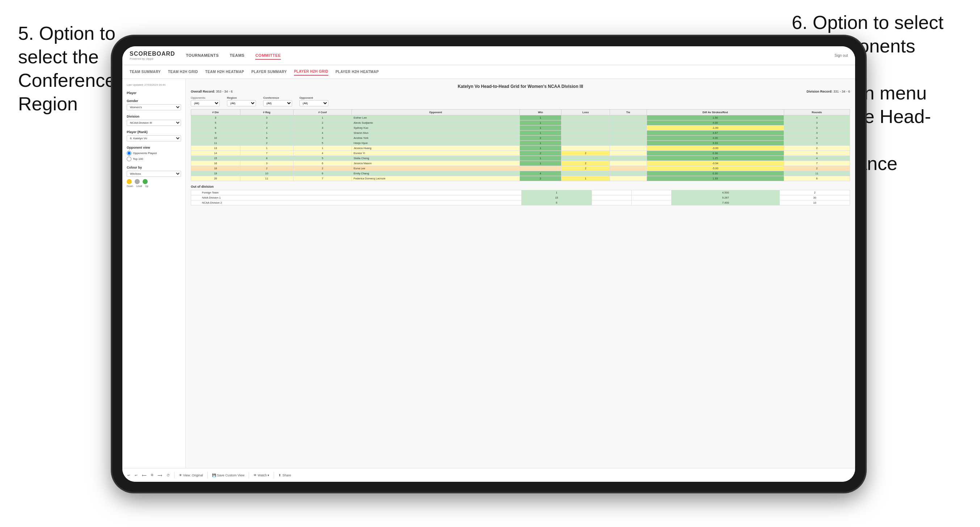 This screenshot has height=527, width=980. Describe the element at coordinates (520, 91) in the screenshot. I see `report-records: Overall Record: 353 - 34 - 6 Division Re…` at that location.